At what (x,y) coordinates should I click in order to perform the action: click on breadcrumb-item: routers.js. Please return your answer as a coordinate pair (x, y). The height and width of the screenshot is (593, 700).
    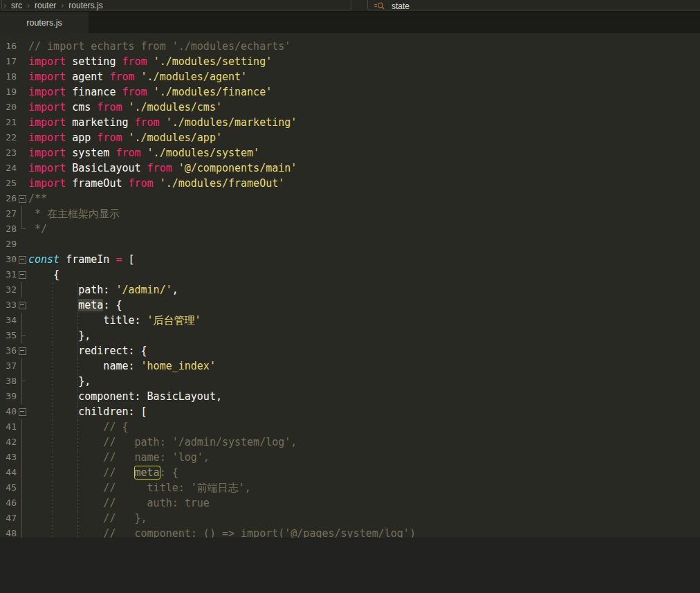
    Looking at the image, I should click on (86, 6).